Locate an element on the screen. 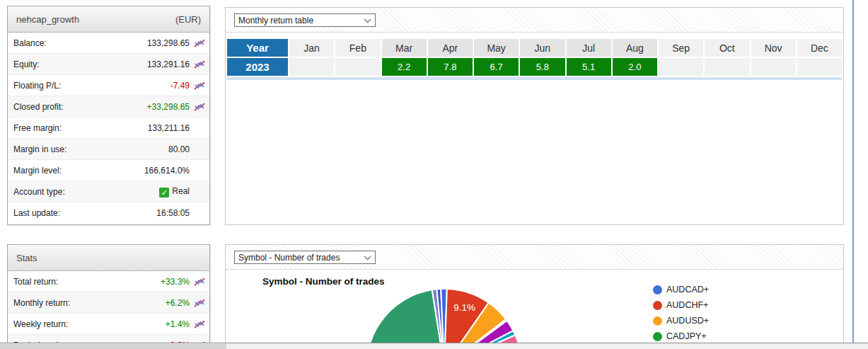  vertical-scrollbar is located at coordinates (853, 174).